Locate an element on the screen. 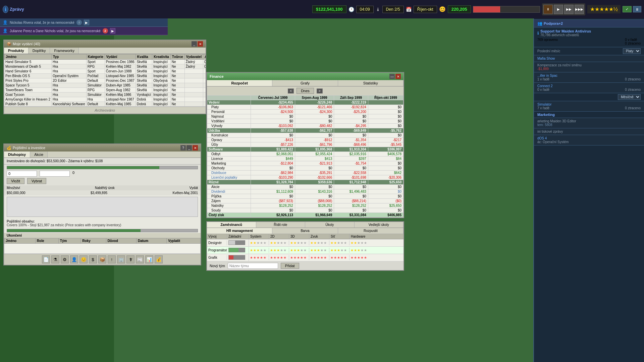  finance-table-scroll: Červenec-Jul 1999 Srpen-Aug 1999 Září-Se… is located at coordinates (305, 156).